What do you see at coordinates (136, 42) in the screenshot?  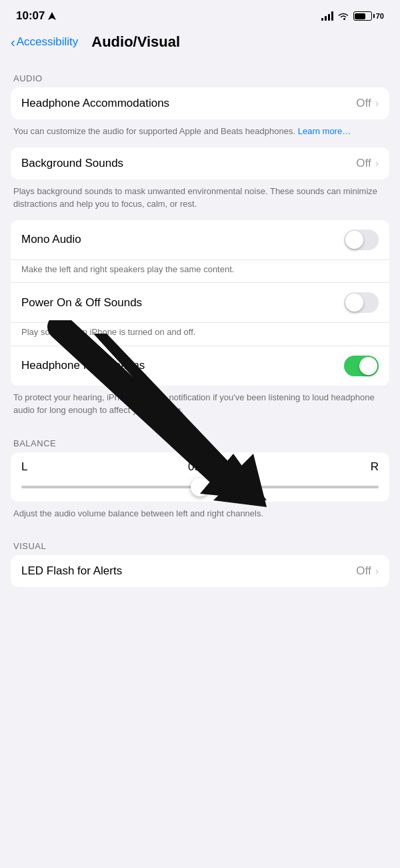 I see `page-title: Audio/Visual` at bounding box center [136, 42].